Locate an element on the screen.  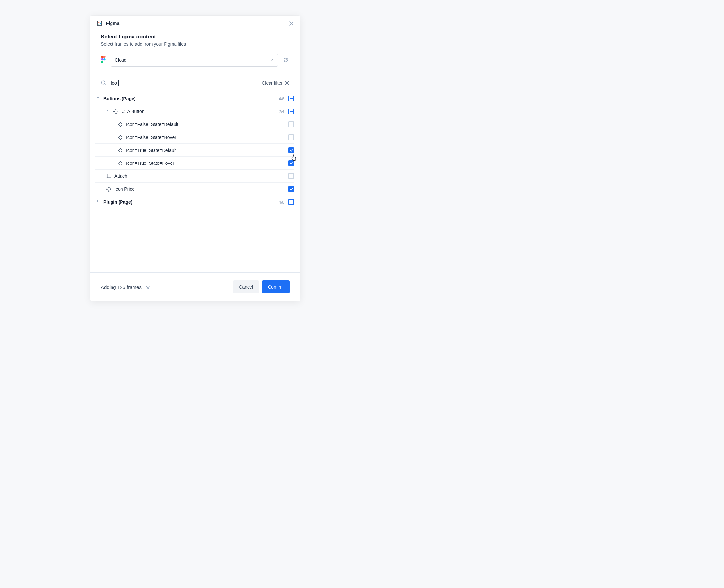
caret-right-icon is located at coordinates (99, 202).